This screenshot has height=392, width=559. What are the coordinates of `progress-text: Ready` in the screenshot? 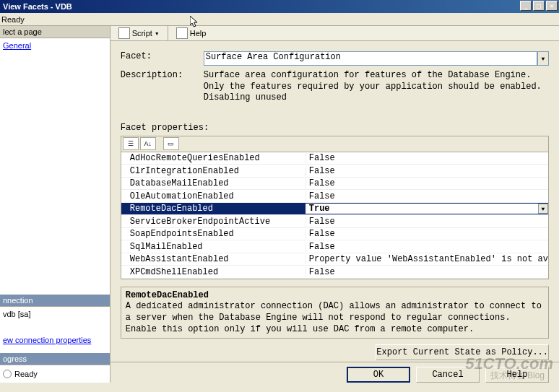 It's located at (26, 374).